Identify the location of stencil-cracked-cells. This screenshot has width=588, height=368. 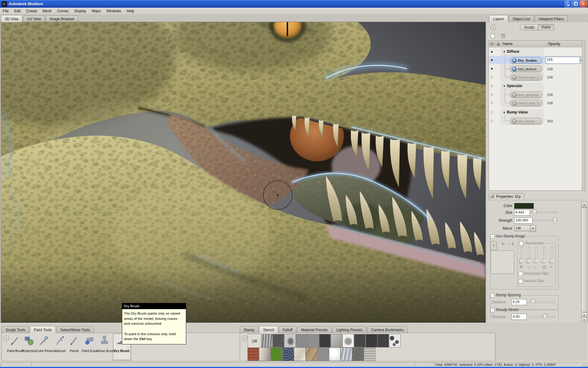
(395, 341).